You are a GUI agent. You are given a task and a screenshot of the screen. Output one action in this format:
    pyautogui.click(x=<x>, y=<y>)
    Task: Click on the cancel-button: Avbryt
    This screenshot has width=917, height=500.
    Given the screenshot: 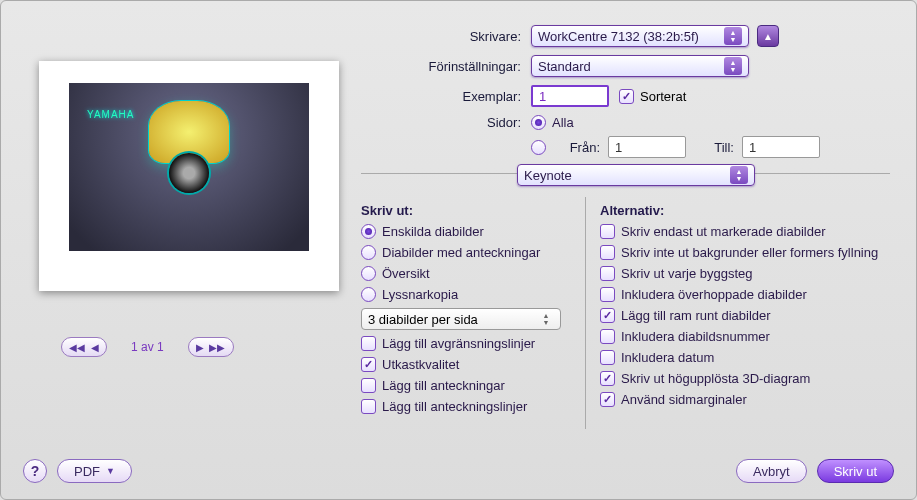 What is the action you would take?
    pyautogui.click(x=772, y=471)
    